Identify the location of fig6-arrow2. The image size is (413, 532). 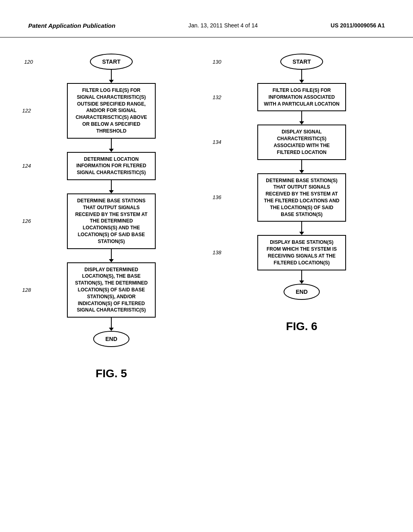
(302, 116).